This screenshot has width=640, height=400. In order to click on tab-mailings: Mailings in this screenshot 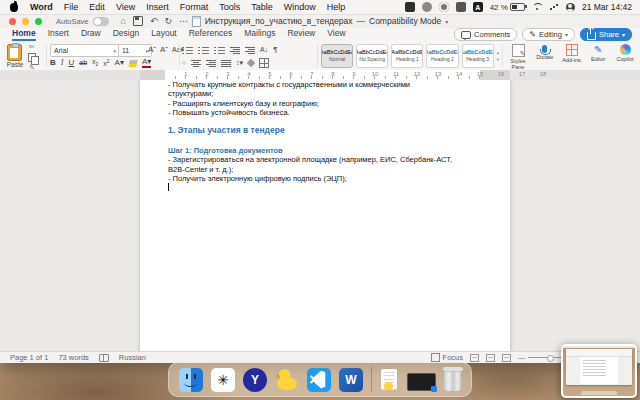, I will do `click(260, 34)`.